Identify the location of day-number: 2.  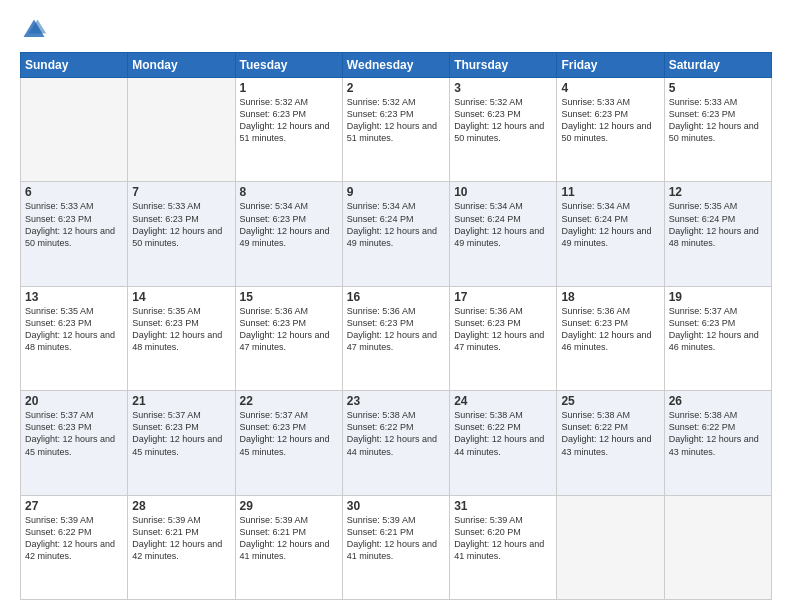
(396, 88).